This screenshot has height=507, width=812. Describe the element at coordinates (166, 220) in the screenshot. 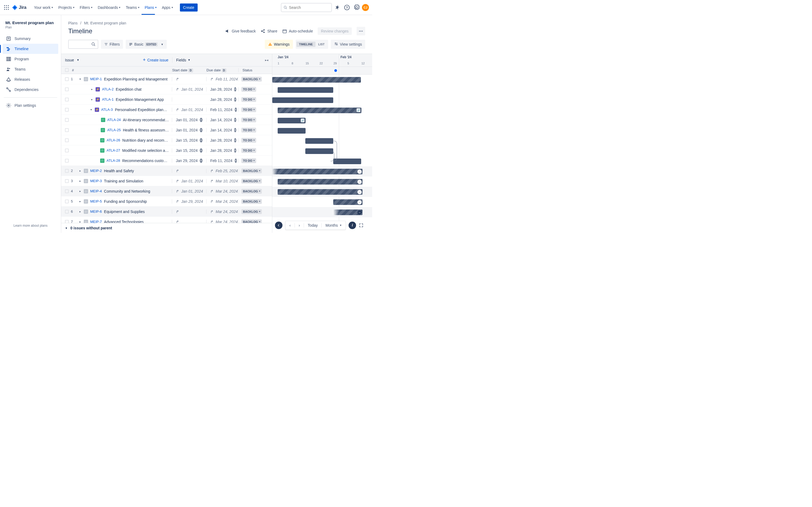

I see `issue-row: 7▸◇MEIP-7Advanced Technologies↱↱Mar 24, …` at that location.